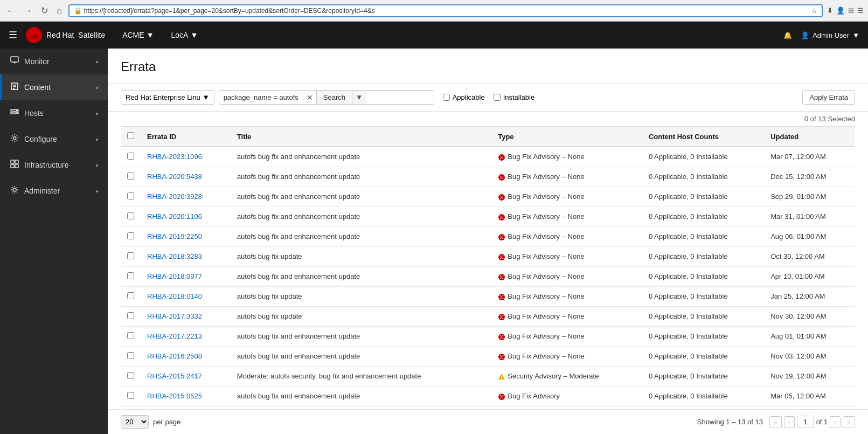 This screenshot has height=434, width=868. What do you see at coordinates (829, 97) in the screenshot?
I see `apply-errata-button: Apply Errata` at bounding box center [829, 97].